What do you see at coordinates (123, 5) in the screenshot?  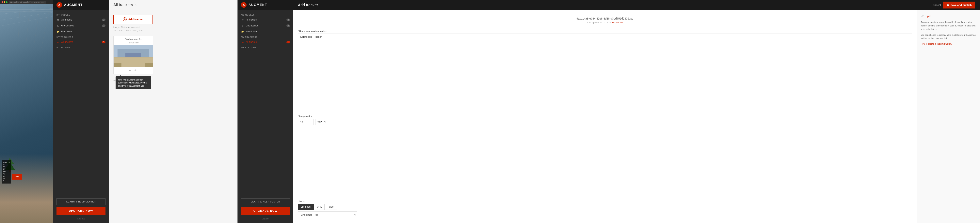 I see `main-title-1: All trackers` at bounding box center [123, 5].